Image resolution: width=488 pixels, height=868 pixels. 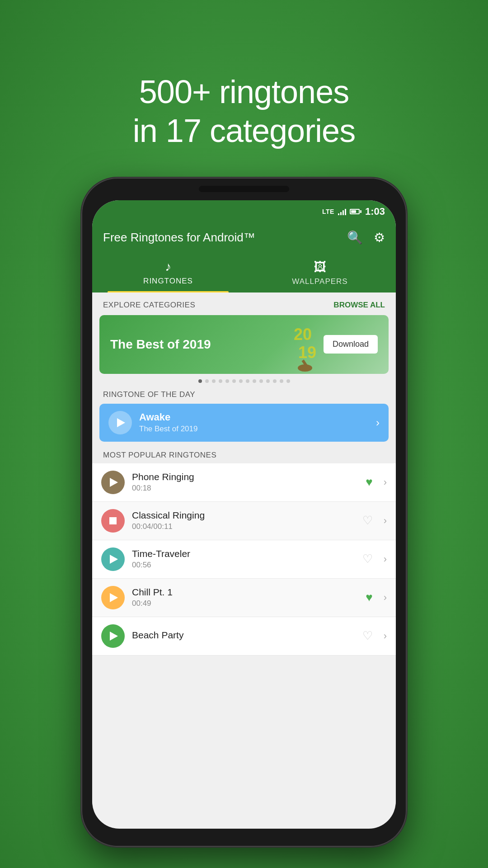 What do you see at coordinates (307, 353) in the screenshot?
I see `svg-text: 19` at bounding box center [307, 353].